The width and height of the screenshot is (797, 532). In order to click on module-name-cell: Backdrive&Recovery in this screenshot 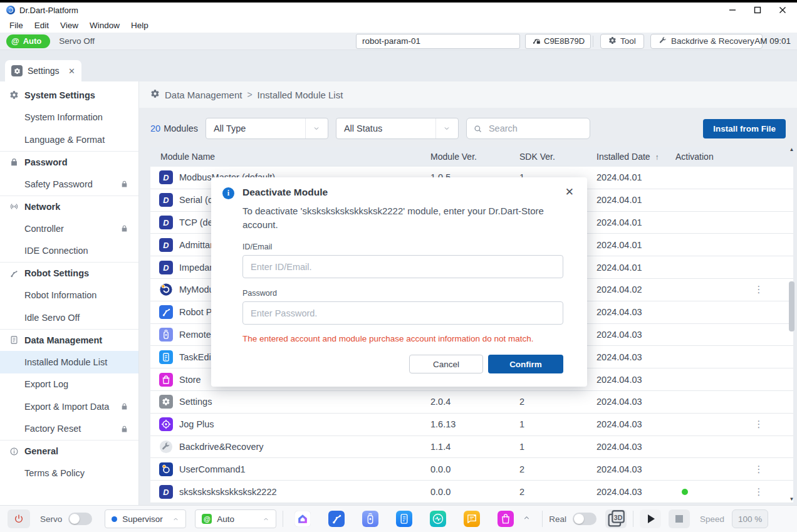, I will do `click(291, 447)`.